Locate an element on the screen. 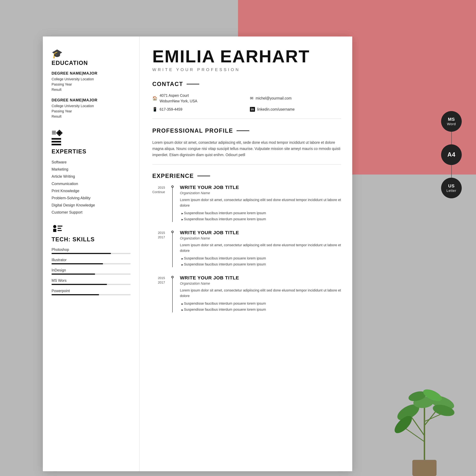  education-title: EDUCATION is located at coordinates (91, 63).